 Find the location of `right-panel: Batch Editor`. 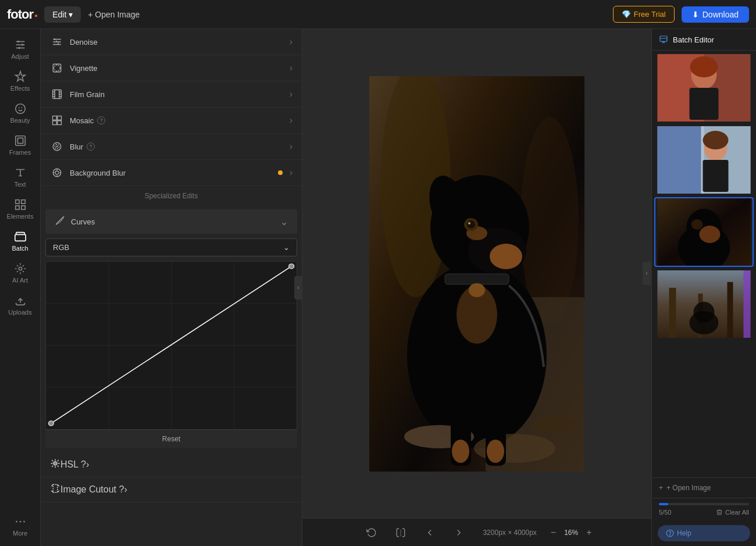

right-panel: Batch Editor is located at coordinates (704, 287).